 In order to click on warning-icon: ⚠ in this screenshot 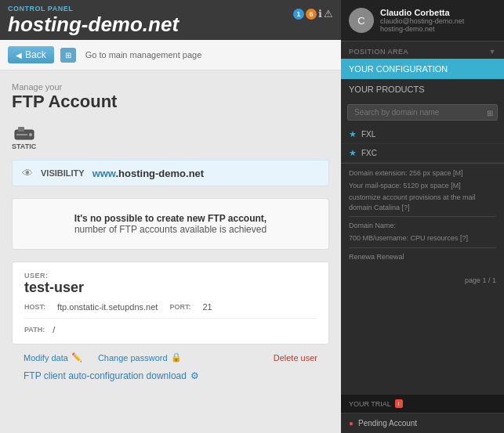, I will do `click(328, 14)`.